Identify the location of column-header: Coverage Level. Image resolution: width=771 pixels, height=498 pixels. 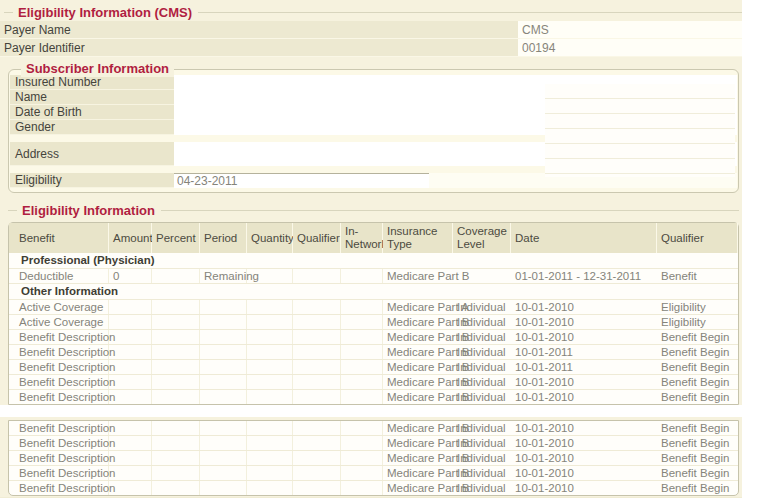
(482, 238).